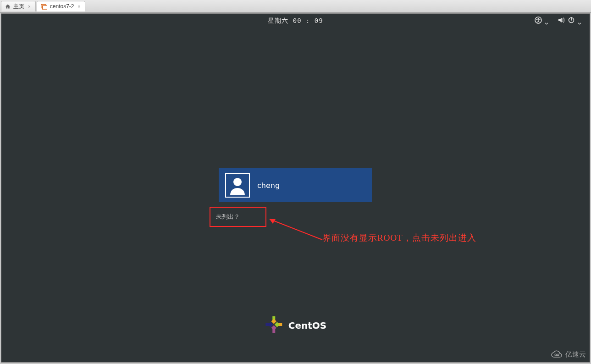 The width and height of the screenshot is (591, 364). Describe the element at coordinates (571, 21) in the screenshot. I see `power-icon` at that location.